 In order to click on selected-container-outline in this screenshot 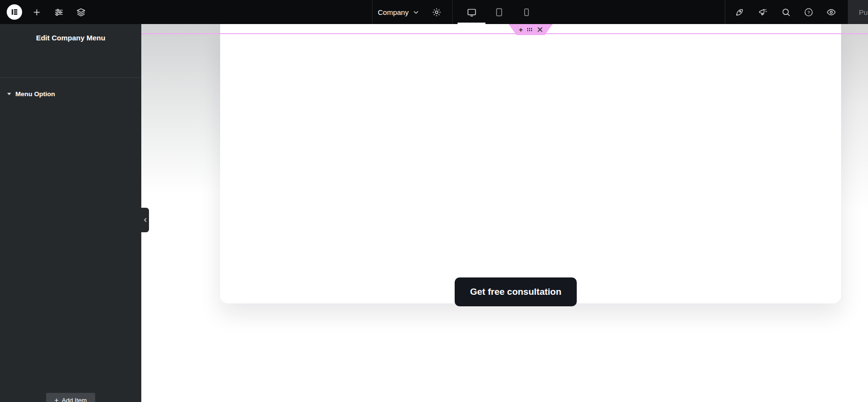, I will do `click(505, 34)`.